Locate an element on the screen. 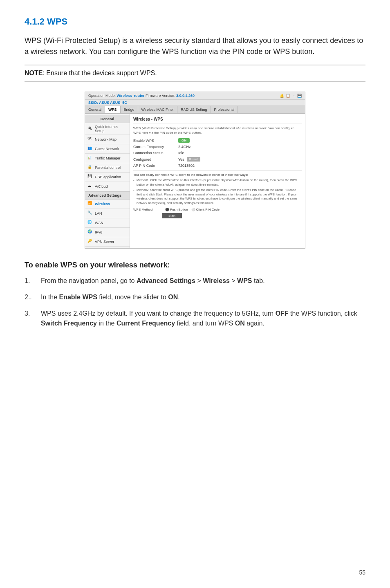  traffic-manager-icon: 📊 is located at coordinates (90, 158).